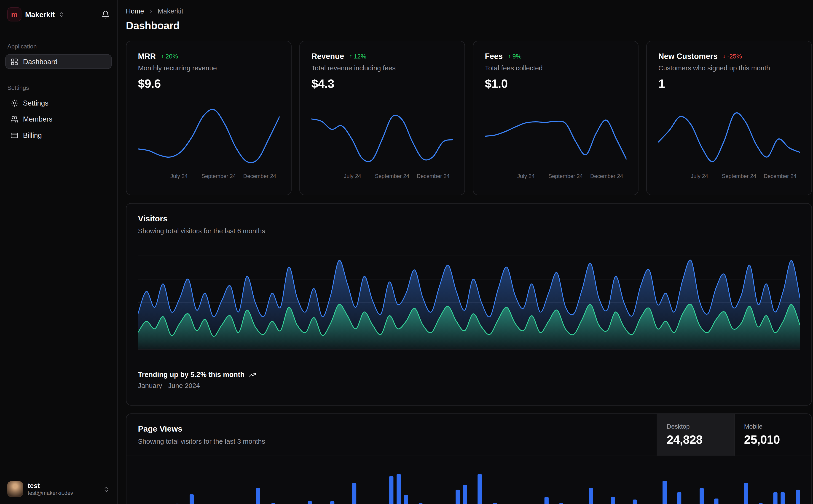 The width and height of the screenshot is (813, 504). I want to click on page-views-mobile-toggle: Mobile 25,010, so click(773, 435).